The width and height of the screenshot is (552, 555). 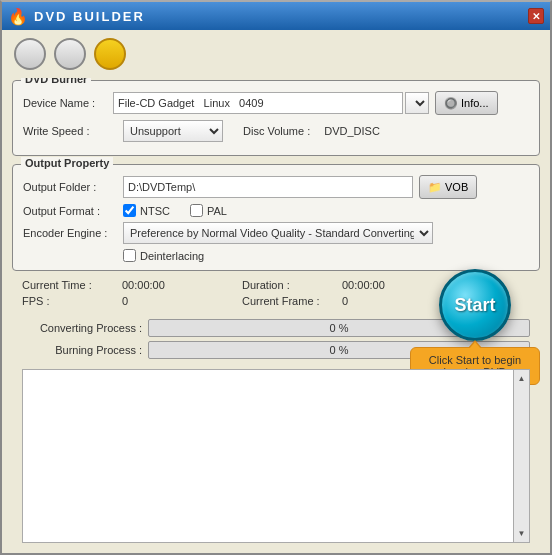 I want to click on info-icon: 🔘, so click(x=451, y=104).